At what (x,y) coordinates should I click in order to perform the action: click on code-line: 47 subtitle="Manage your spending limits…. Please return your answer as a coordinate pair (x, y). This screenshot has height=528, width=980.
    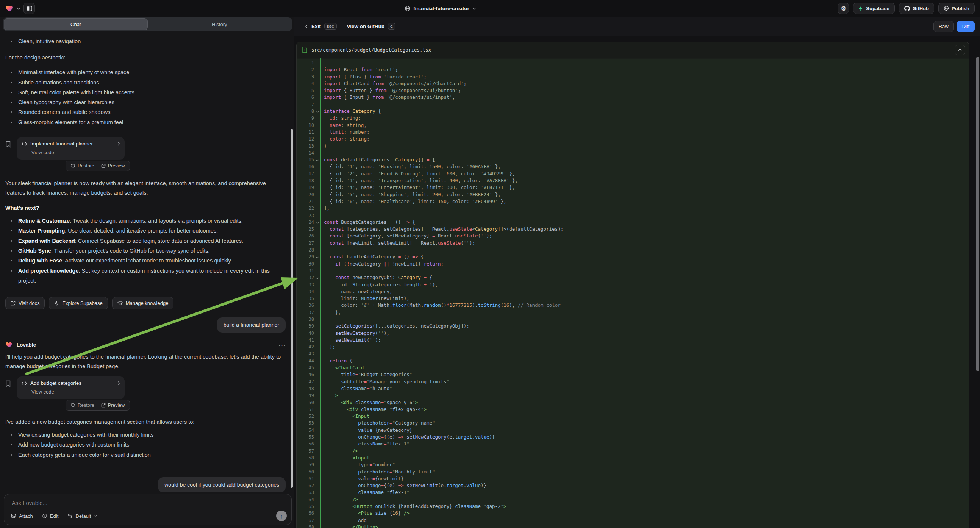
    Looking at the image, I should click on (633, 382).